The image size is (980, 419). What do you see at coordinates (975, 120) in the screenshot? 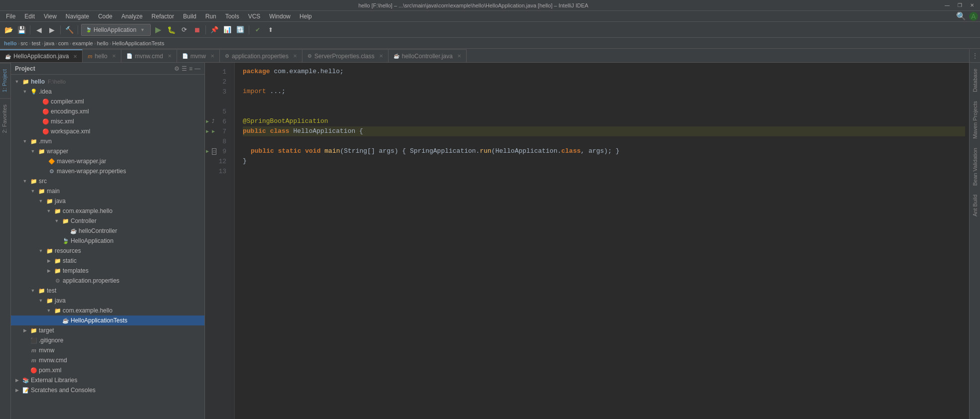
I see `sidebar-tab-maven: Maven Projects` at bounding box center [975, 120].